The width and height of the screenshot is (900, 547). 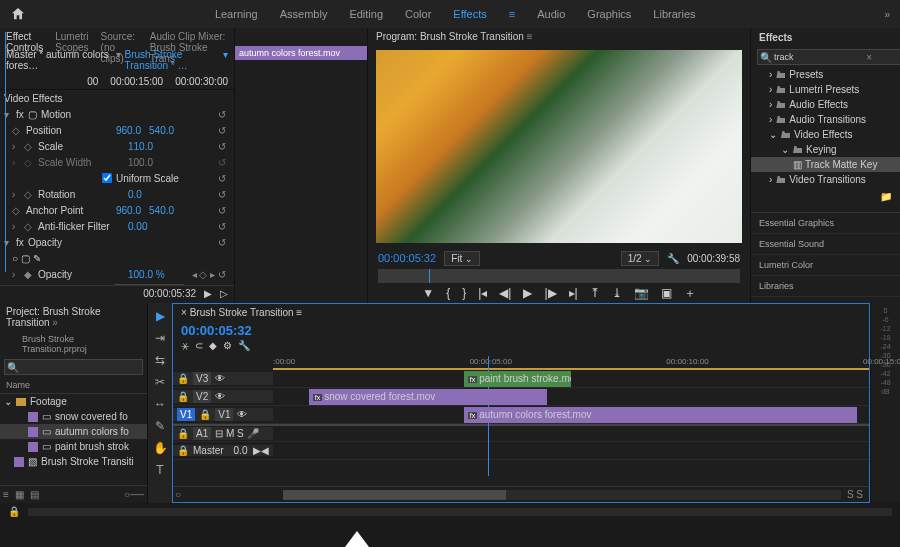 I want to click on program-zoom: Fit ⌄, so click(x=462, y=258).